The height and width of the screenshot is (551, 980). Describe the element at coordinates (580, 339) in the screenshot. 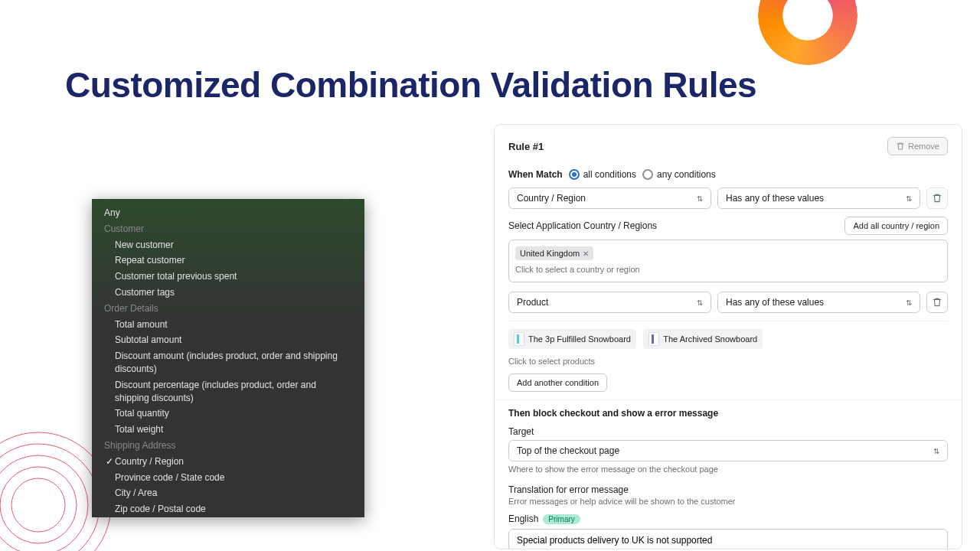

I see `product-chip-label: The 3p Fulfilled Snowboard` at that location.